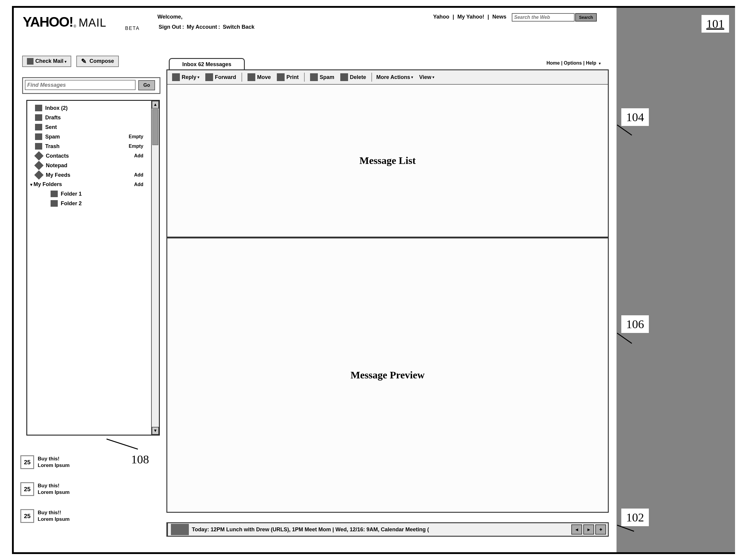  What do you see at coordinates (577, 530) in the screenshot?
I see `ticker-prev-button: ◀` at bounding box center [577, 530].